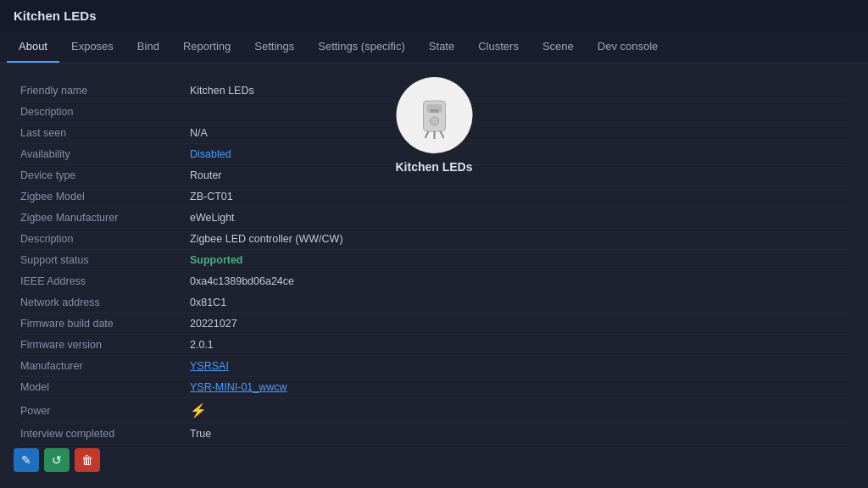 The width and height of the screenshot is (868, 488). What do you see at coordinates (434, 239) in the screenshot?
I see `info-row: DescriptionZigbee LED controller (WW/CW)` at bounding box center [434, 239].